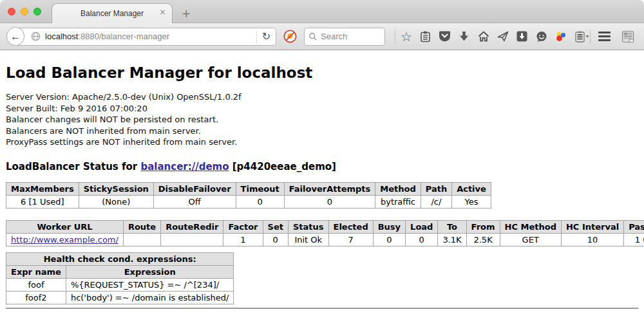  What do you see at coordinates (73, 167) in the screenshot?
I see `status-prefix: LoadBalancer Status for` at bounding box center [73, 167].